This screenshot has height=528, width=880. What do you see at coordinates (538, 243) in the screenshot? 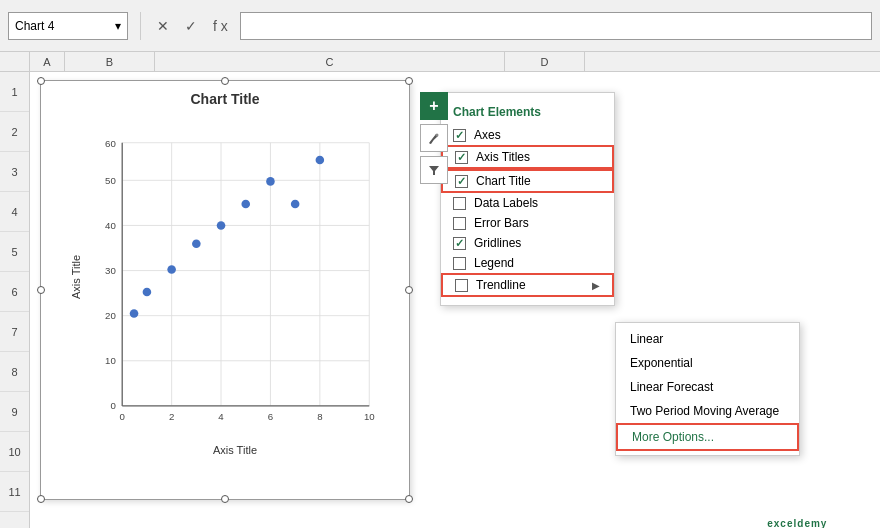
I see `panel-label-gridlines: Gridlines` at bounding box center [538, 243].